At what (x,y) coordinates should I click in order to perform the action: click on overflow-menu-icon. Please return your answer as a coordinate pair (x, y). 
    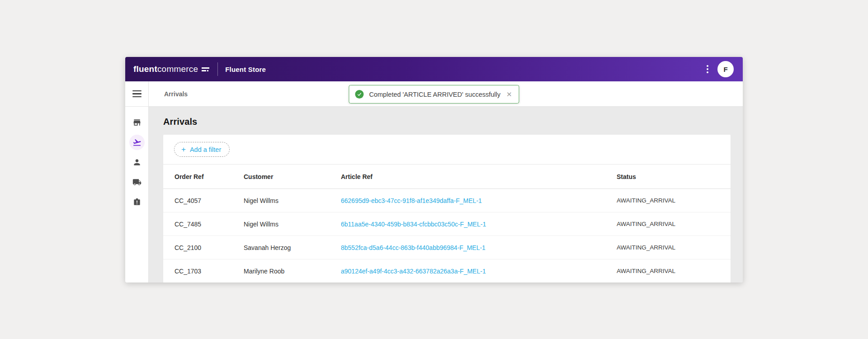
    Looking at the image, I should click on (708, 69).